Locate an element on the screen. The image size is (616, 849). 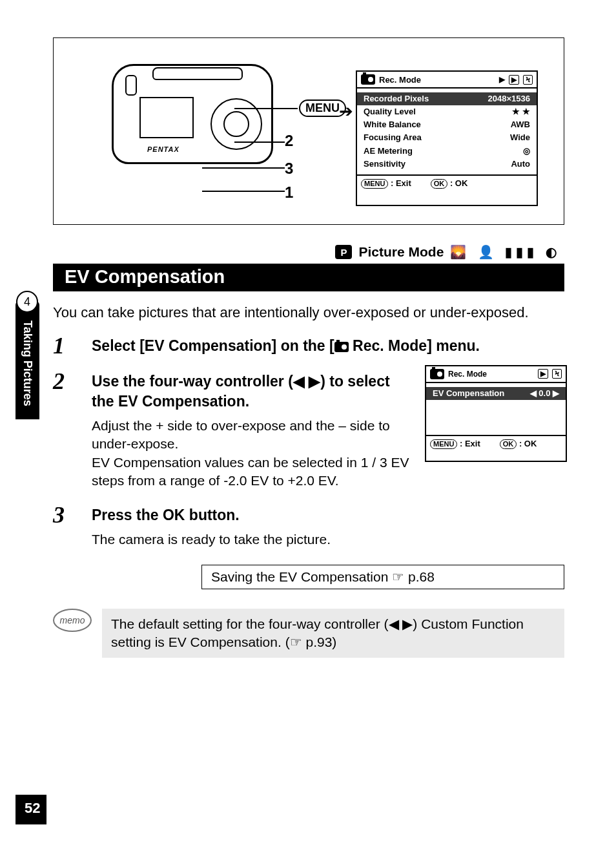
memo-row: memo The default setting for the four-wa… is located at coordinates (309, 633).